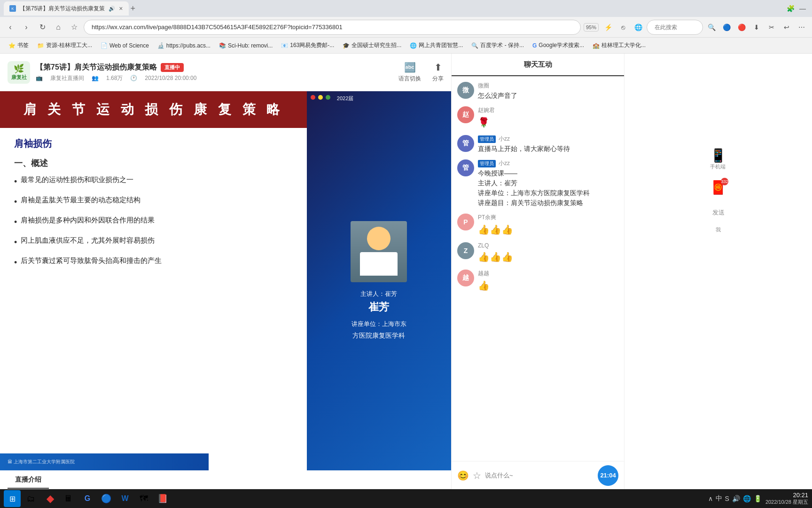  What do you see at coordinates (438, 72) in the screenshot?
I see `share-action-button: ⬆ 分享` at bounding box center [438, 72].